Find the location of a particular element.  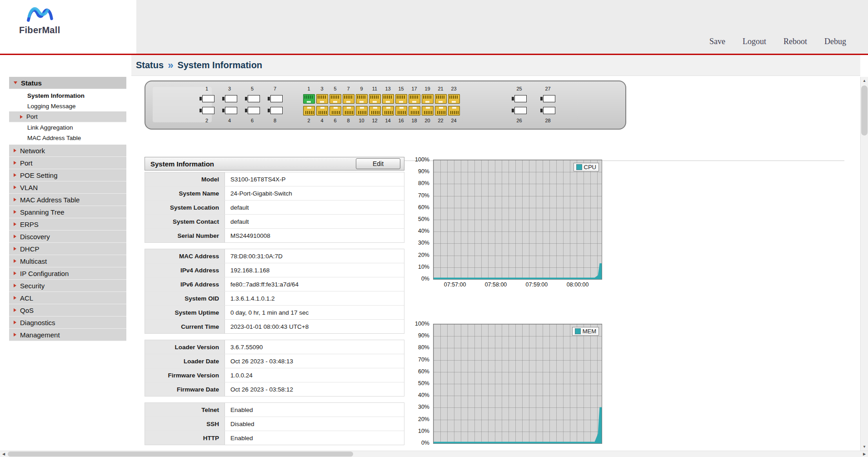

system-info-group: Loader Version3.6.7.55090Loader DateOct … is located at coordinates (274, 368).